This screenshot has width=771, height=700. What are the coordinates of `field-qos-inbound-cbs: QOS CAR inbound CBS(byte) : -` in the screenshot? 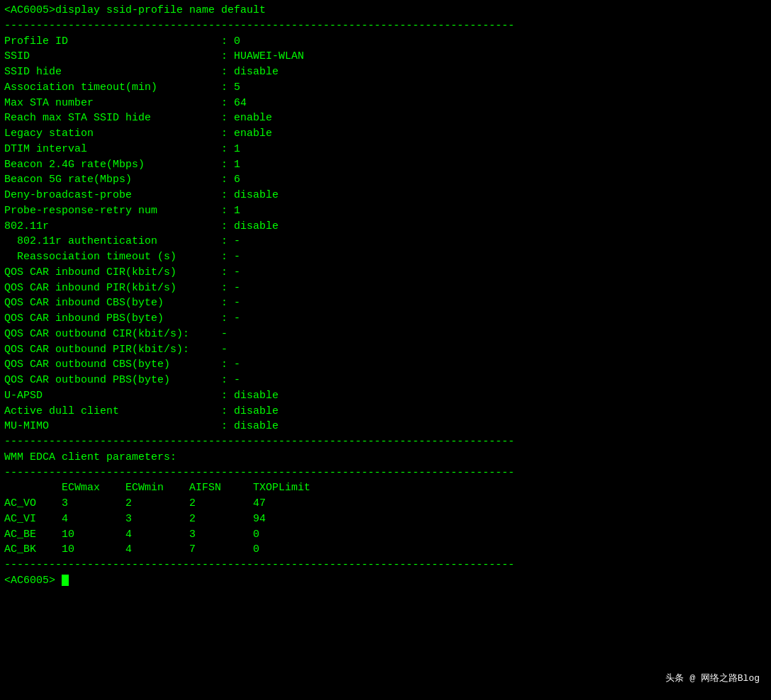 It's located at (386, 303).